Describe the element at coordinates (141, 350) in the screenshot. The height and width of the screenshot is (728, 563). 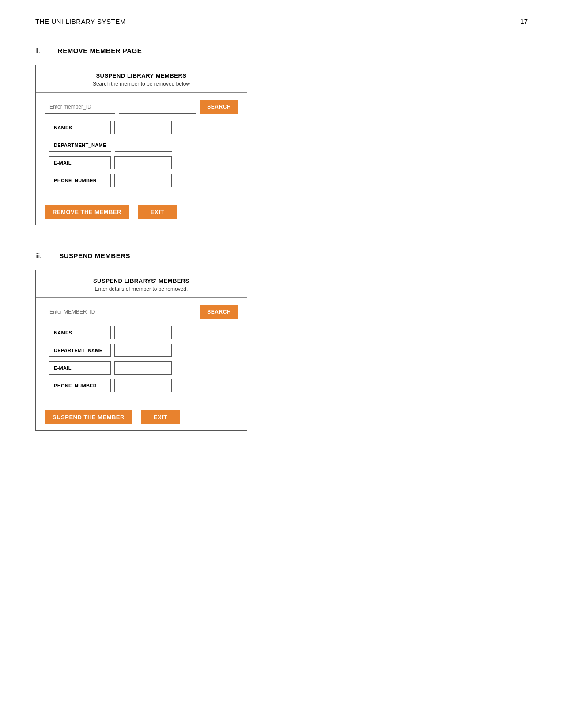
I see `suspend-department-row: DEPARTEMT_NAME` at that location.